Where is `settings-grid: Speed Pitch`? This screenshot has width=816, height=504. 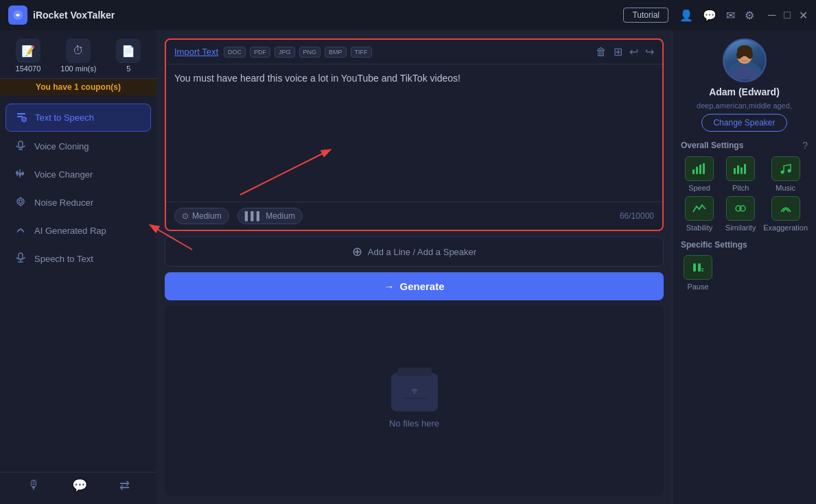
settings-grid: Speed Pitch is located at coordinates (744, 194).